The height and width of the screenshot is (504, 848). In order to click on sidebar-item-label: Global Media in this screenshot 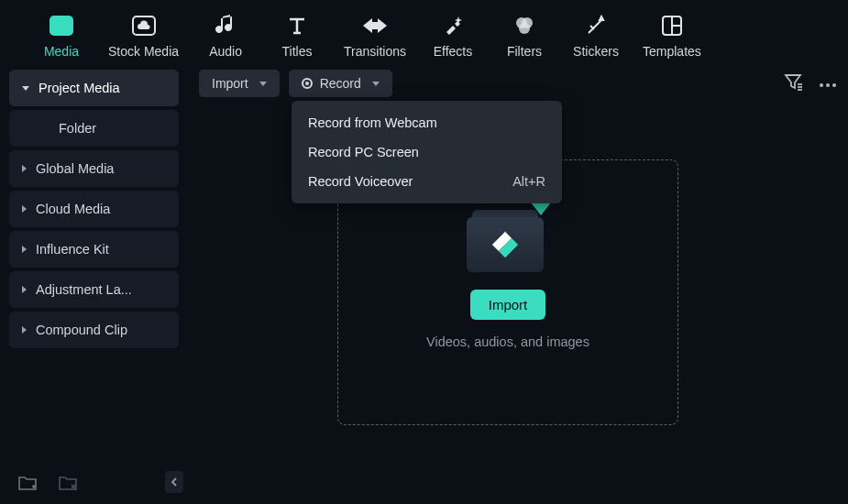, I will do `click(75, 169)`.